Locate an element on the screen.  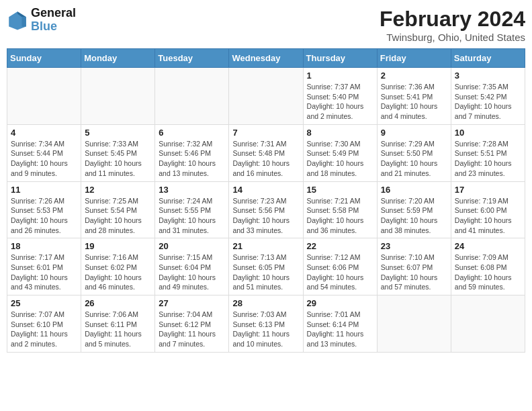
day-info: Sunrise: 7:25 AM Sunset: 5:54 PM Dayligh… is located at coordinates (118, 216).